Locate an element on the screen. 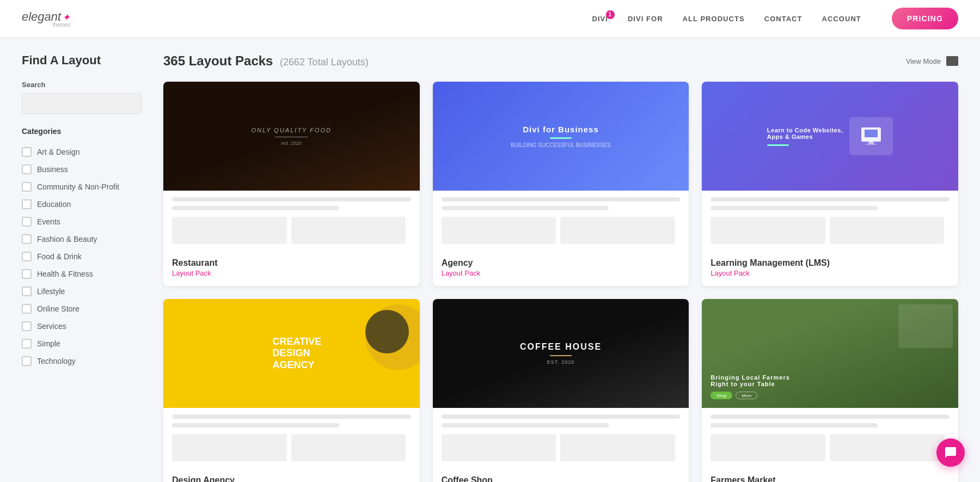  divi-badge: 1 is located at coordinates (610, 15).